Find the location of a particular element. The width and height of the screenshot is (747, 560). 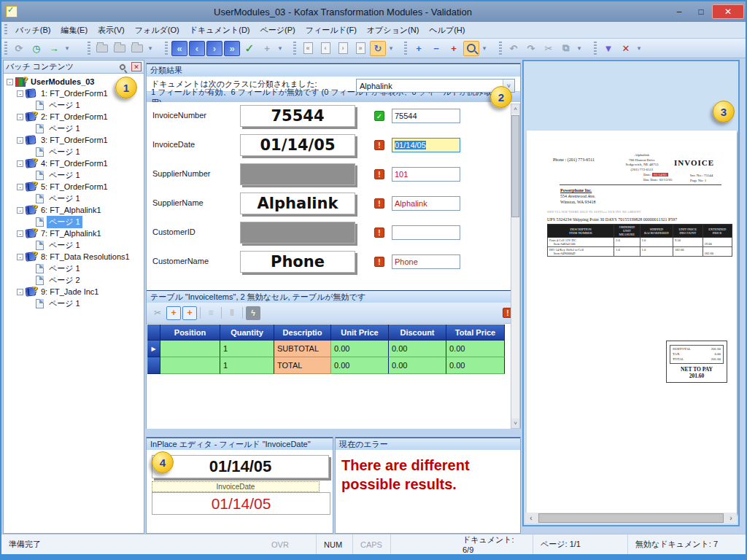

insert-row-icon: + is located at coordinates (190, 314).